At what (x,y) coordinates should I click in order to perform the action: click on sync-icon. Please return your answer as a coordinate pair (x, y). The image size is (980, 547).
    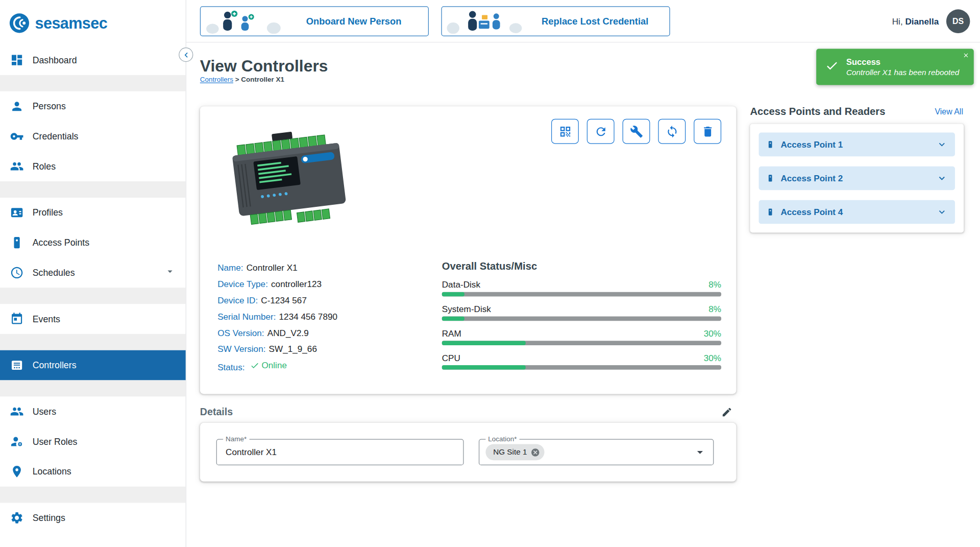
    Looking at the image, I should click on (672, 131).